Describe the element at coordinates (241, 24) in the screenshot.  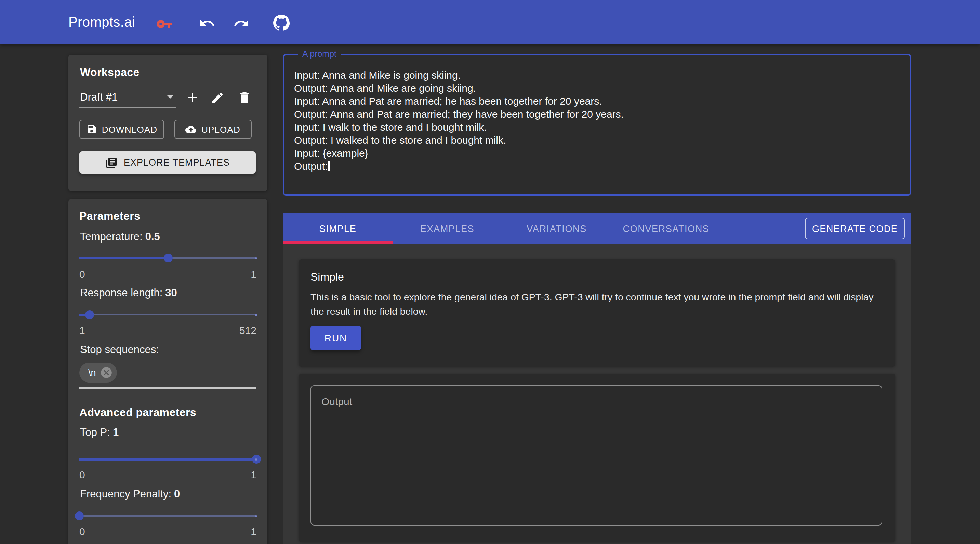
I see `redo-icon` at that location.